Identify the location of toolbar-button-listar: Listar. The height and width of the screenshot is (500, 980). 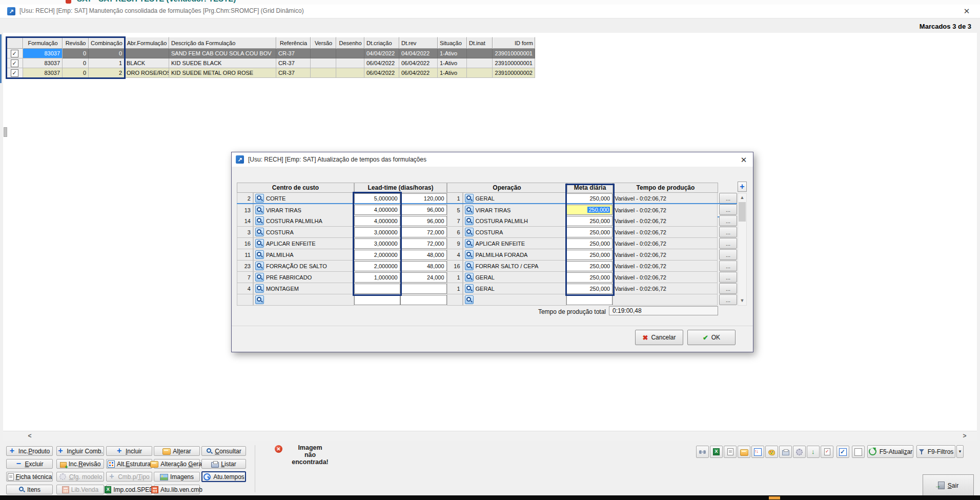
(223, 464).